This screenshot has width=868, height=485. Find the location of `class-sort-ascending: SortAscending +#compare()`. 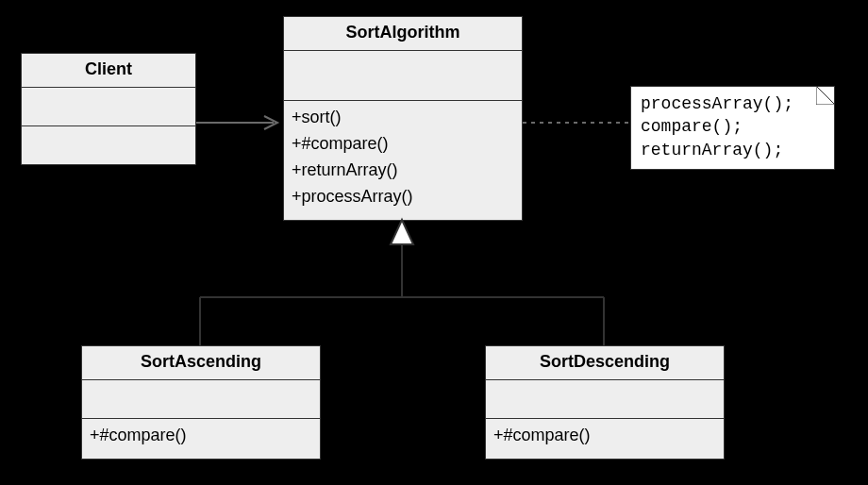

class-sort-ascending: SortAscending +#compare() is located at coordinates (201, 402).